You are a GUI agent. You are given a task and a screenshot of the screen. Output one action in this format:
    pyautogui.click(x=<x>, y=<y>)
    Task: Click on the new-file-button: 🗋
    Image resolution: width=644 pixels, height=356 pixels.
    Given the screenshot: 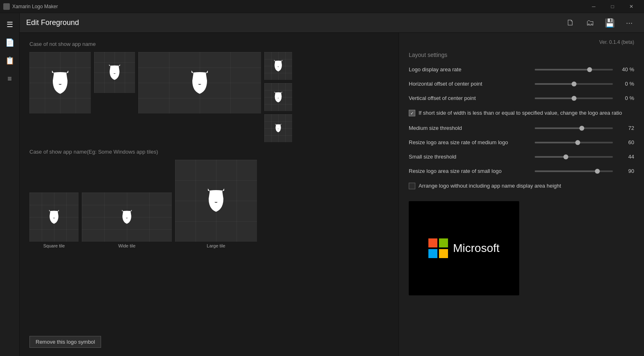 What is the action you would take?
    pyautogui.click(x=570, y=23)
    